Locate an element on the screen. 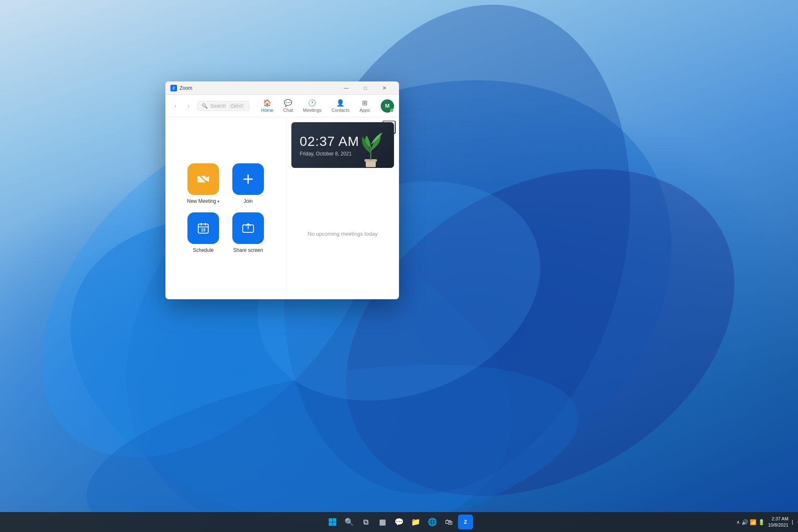 This screenshot has height=532, width=798. taskbar-search-button: 🔍 is located at coordinates (349, 522).